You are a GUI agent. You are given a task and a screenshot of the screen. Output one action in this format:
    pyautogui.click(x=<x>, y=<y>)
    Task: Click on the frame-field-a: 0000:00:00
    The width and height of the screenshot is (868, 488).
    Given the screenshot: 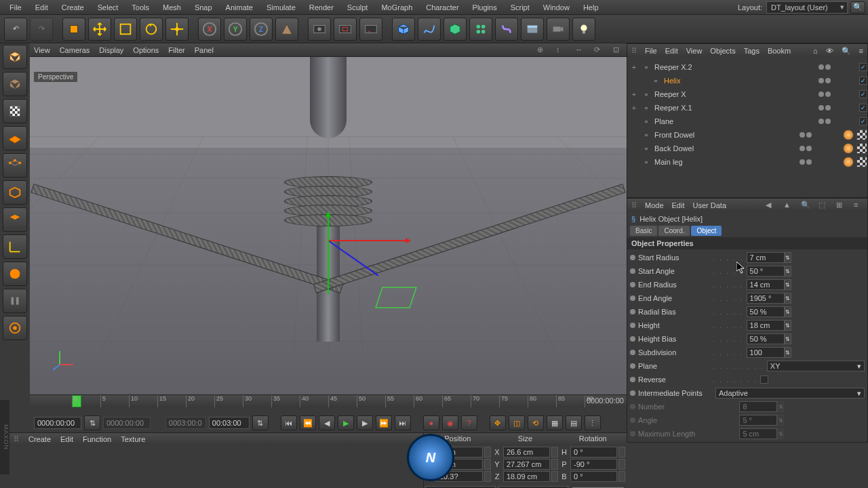 What is the action you would take?
    pyautogui.click(x=58, y=423)
    